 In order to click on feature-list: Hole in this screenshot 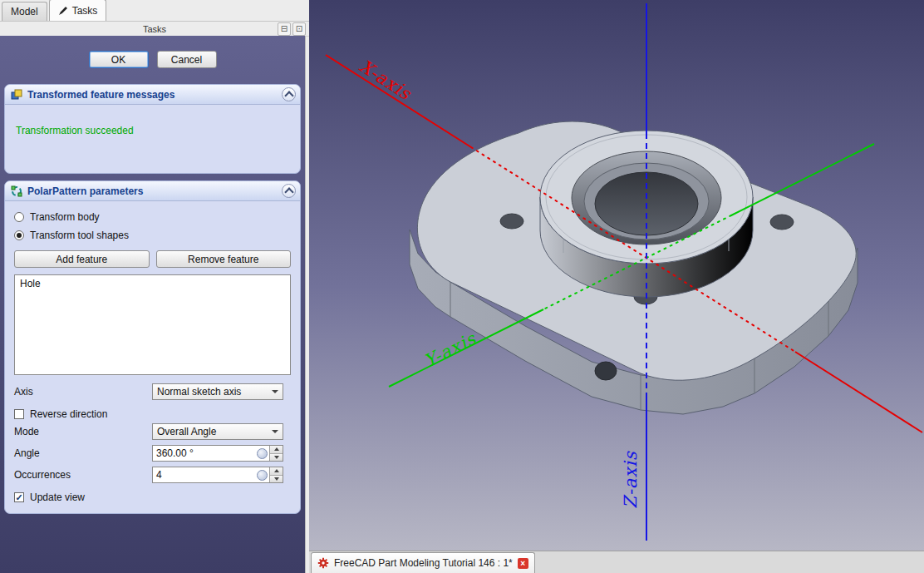, I will do `click(153, 324)`.